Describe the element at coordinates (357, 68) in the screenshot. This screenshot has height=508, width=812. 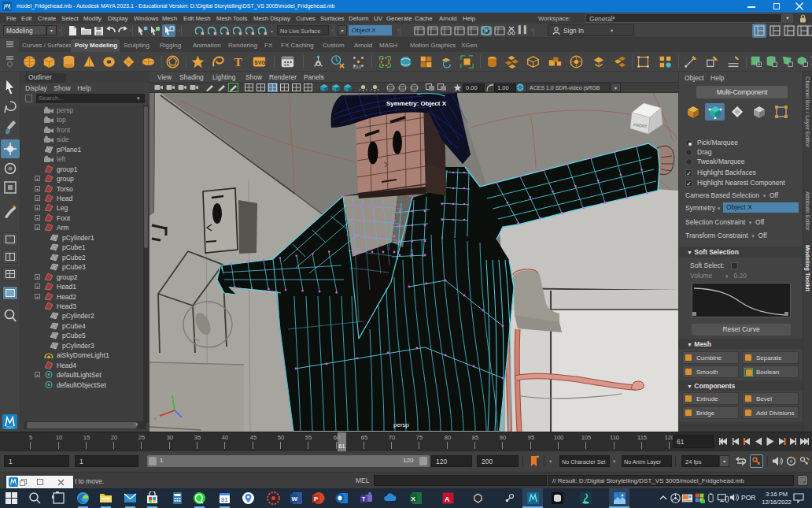
I see `svg-text: 0,0,0` at that location.